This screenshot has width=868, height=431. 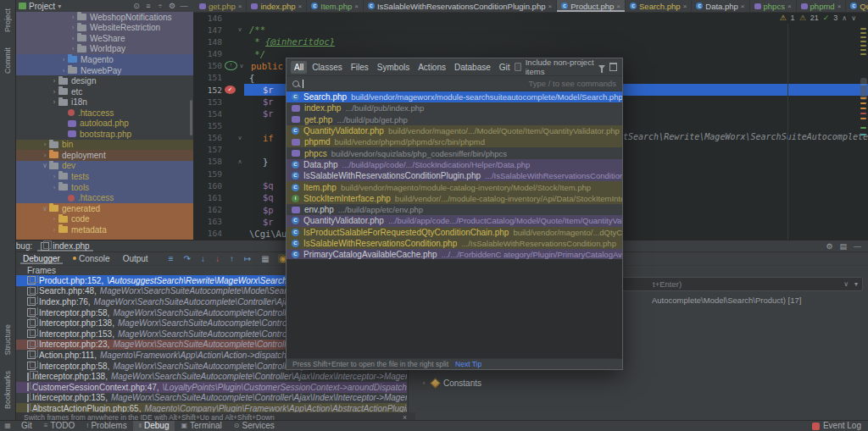 I want to click on tree-item: › WeShare, so click(x=104, y=39).